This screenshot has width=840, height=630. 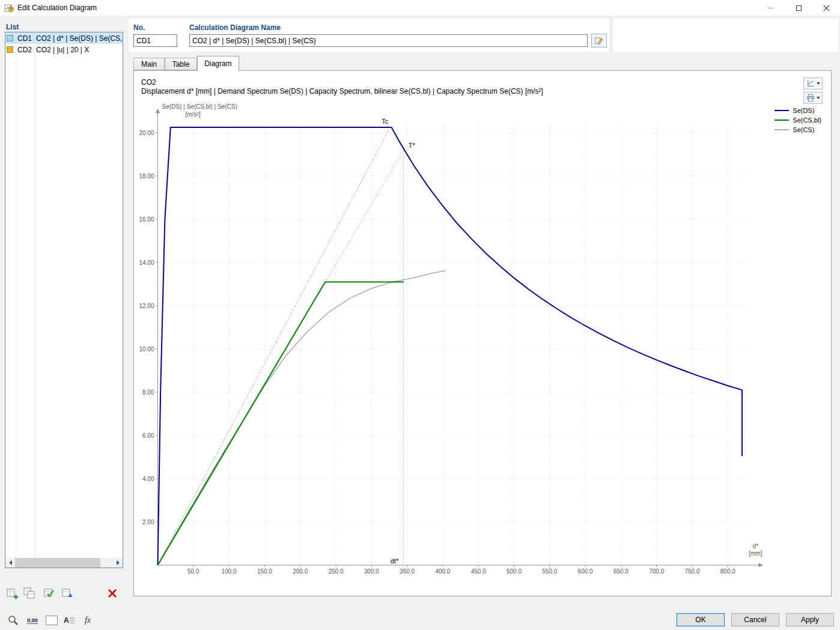 What do you see at coordinates (692, 572) in the screenshot?
I see `svg-text: 750.0` at bounding box center [692, 572].